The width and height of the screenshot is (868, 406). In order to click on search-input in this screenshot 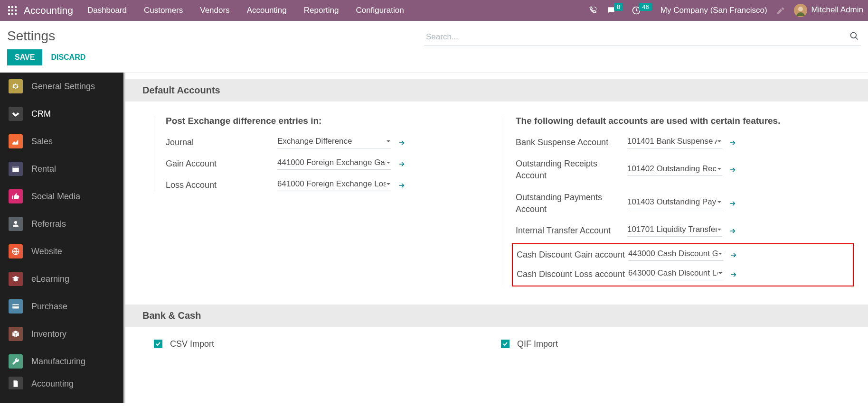, I will do `click(642, 37)`.